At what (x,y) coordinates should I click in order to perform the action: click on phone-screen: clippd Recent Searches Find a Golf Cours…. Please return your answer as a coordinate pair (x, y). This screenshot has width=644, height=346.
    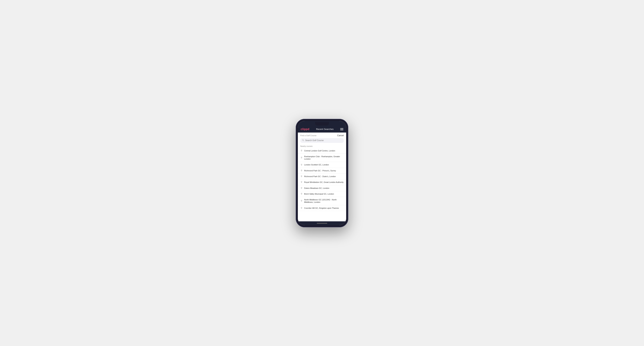
    Looking at the image, I should click on (322, 173).